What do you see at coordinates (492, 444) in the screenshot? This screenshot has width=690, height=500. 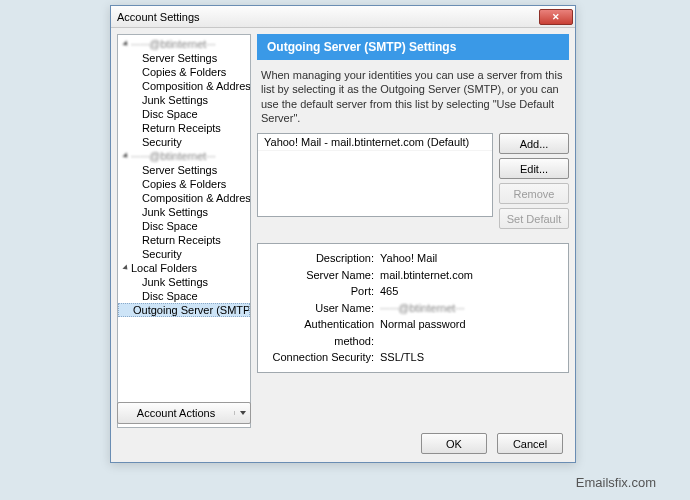 I see `dialog-footer: OK Cancel` at bounding box center [492, 444].